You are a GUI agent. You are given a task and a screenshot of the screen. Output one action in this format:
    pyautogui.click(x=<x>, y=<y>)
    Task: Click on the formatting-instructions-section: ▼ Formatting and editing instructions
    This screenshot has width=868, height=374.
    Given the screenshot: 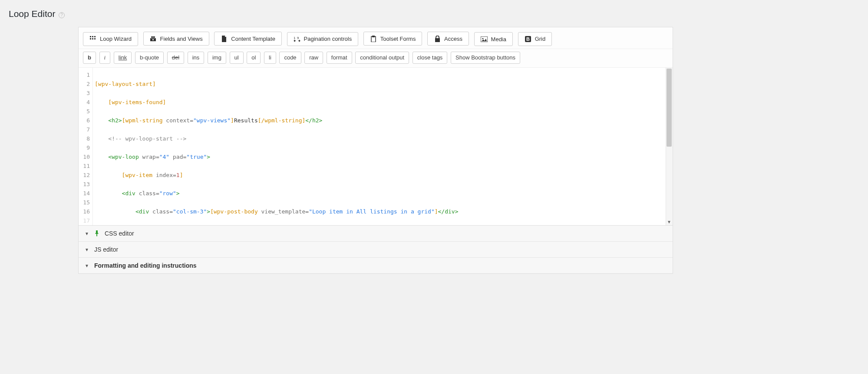 What is the action you would take?
    pyautogui.click(x=376, y=266)
    